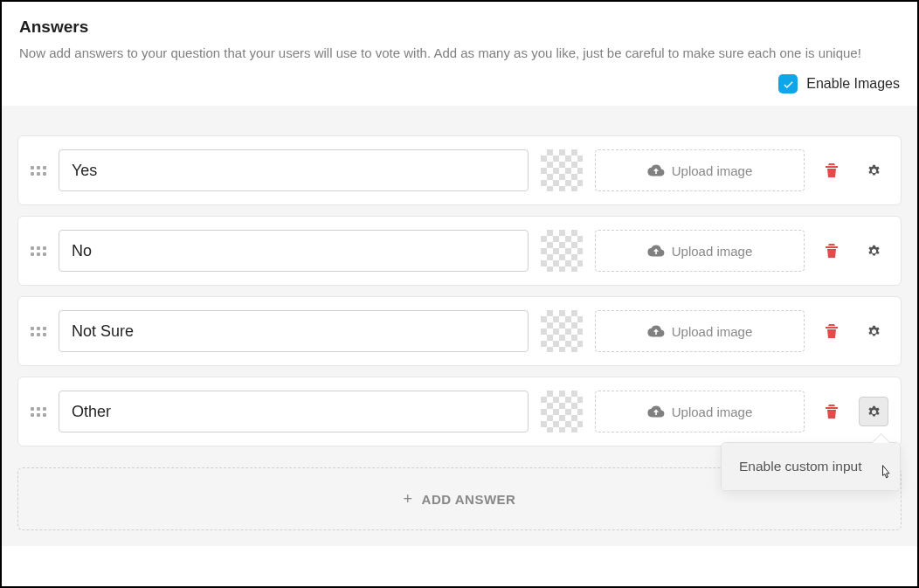  Describe the element at coordinates (460, 27) in the screenshot. I see `page-title: Answers` at that location.